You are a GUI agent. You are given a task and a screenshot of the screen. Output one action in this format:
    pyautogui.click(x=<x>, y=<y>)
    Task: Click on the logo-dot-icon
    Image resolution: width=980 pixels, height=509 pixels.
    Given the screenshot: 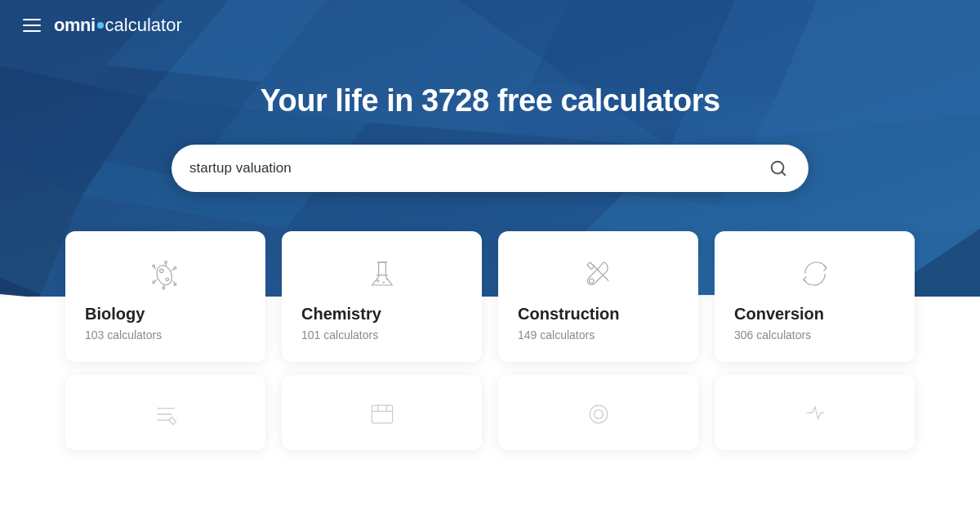 What is the action you would take?
    pyautogui.click(x=100, y=25)
    